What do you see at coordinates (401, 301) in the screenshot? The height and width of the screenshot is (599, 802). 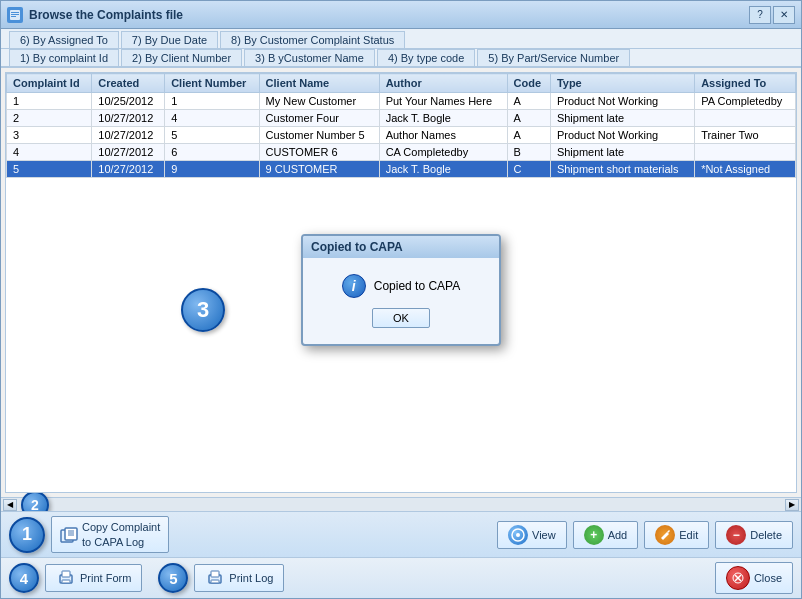 I see `dialog-body: i Copied to CAPA OK` at bounding box center [401, 301].